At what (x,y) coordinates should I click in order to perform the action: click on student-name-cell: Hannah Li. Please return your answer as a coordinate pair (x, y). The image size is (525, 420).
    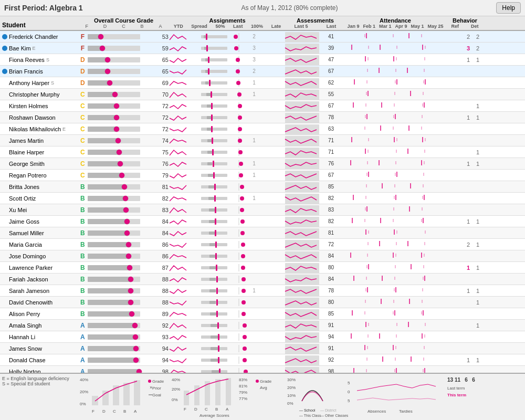
    Looking at the image, I should click on (39, 337).